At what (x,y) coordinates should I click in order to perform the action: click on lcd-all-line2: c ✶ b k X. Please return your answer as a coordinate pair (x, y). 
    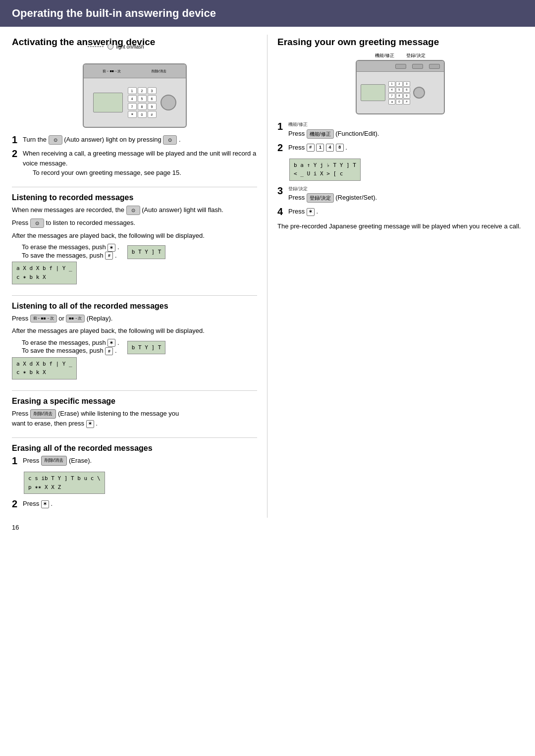
    Looking at the image, I should click on (45, 373).